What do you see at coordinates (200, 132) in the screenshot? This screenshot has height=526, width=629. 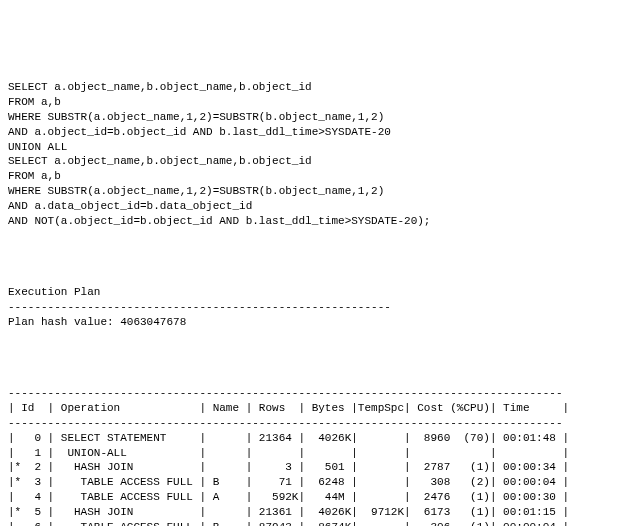 I see `sql-line: AND a.object_id=b.object_id AND b.last_d…` at bounding box center [200, 132].